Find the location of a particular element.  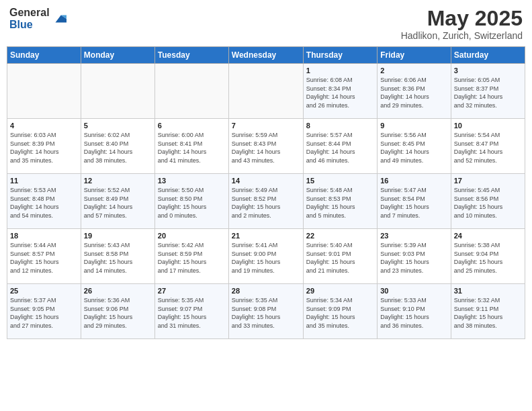

week-row-3: 11Sunrise: 5:53 AM Sunset: 8:48 PM Dayli… is located at coordinates (266, 201).